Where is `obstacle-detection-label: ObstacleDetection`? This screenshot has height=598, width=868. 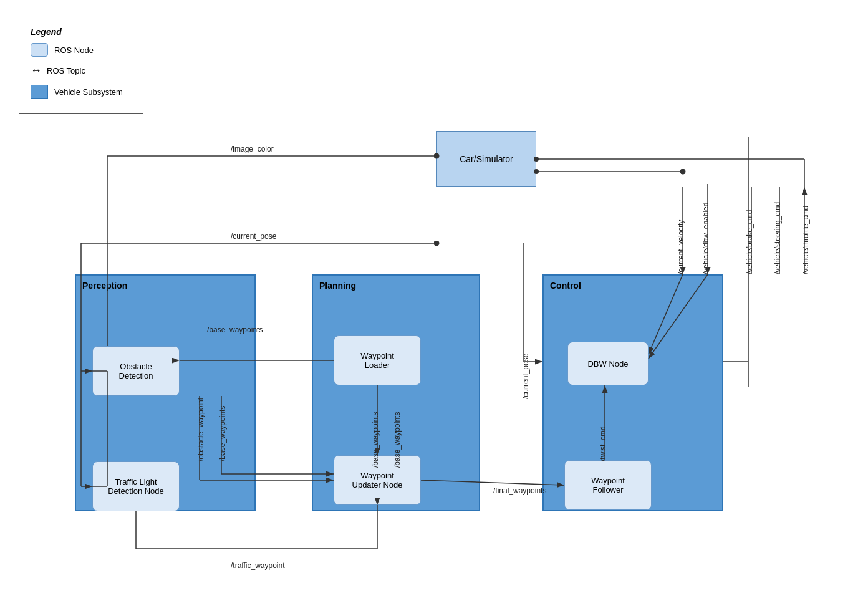 obstacle-detection-label: ObstacleDetection is located at coordinates (136, 371).